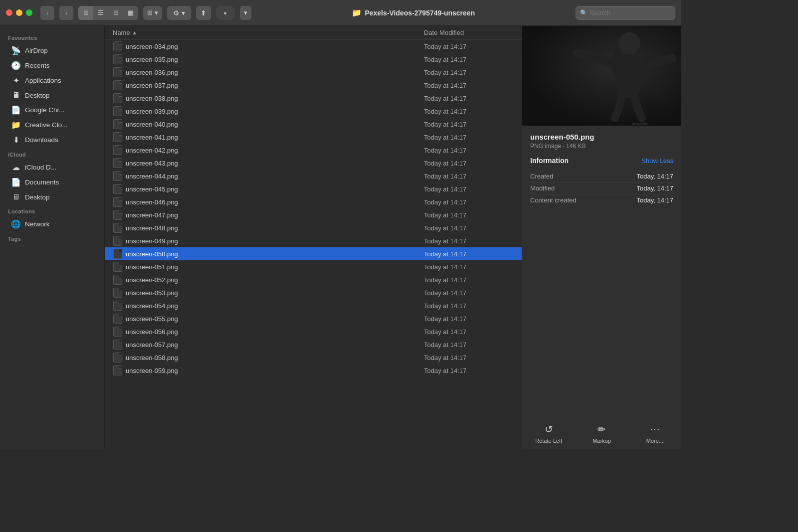 The width and height of the screenshot is (798, 532). I want to click on file-row: unscreen-056.png Today at 14:17, so click(313, 332).